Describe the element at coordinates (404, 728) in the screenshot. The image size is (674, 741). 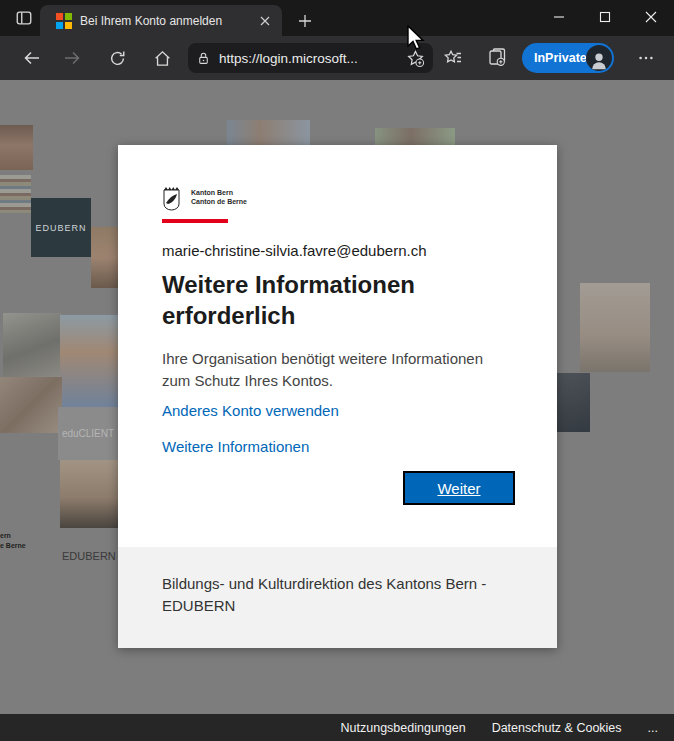
I see `terms-link: Nutzungsbedingungen` at that location.